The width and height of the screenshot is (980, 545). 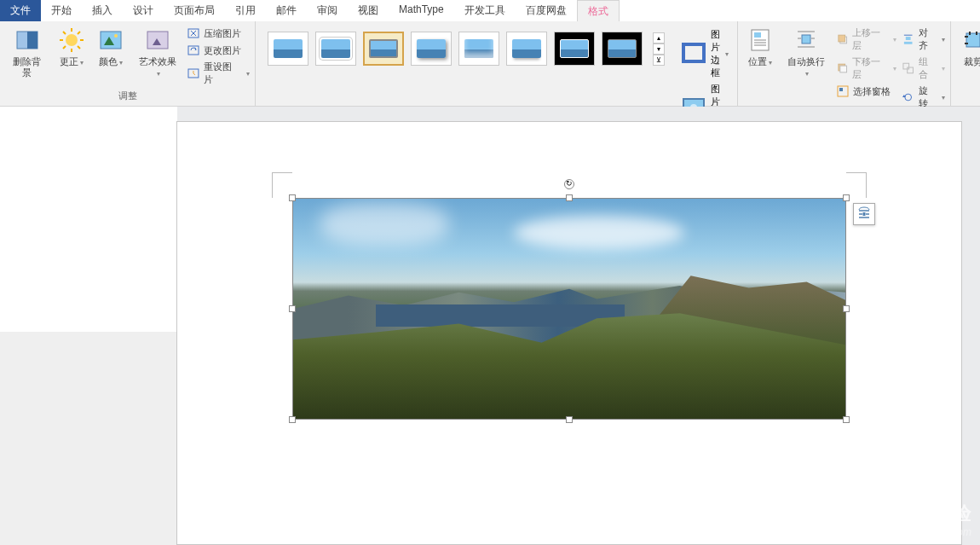 What do you see at coordinates (924, 513) in the screenshot?
I see `watermark-main: Baidu 经验` at bounding box center [924, 513].